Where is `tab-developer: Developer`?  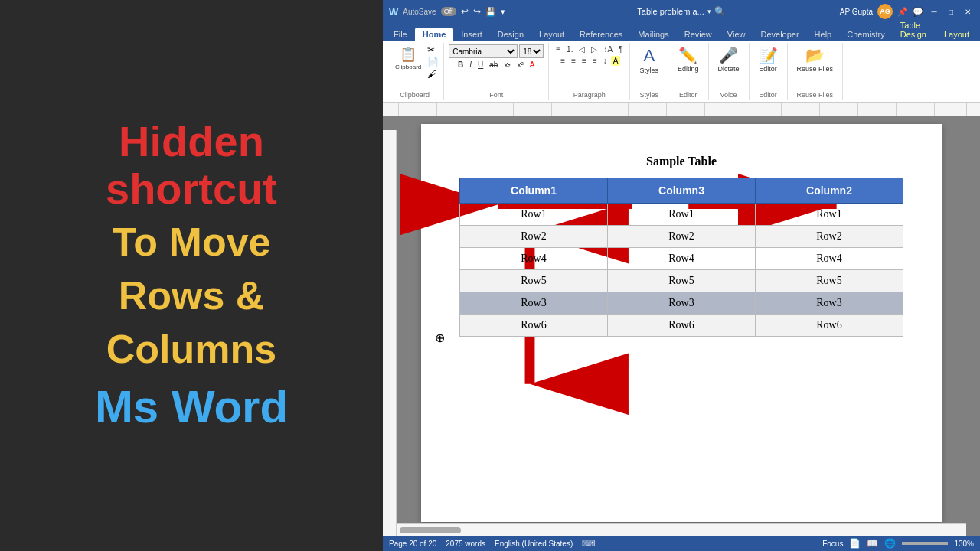
tab-developer: Developer is located at coordinates (779, 34).